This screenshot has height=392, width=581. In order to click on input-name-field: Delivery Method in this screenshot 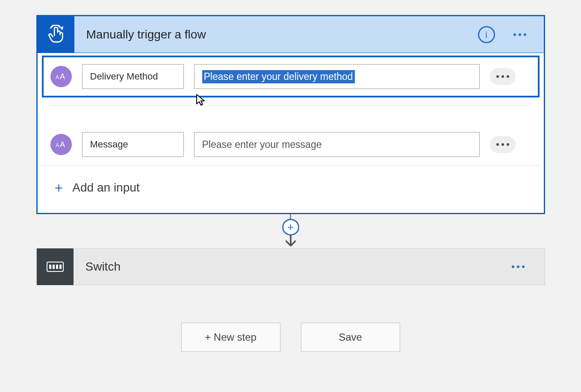, I will do `click(133, 77)`.